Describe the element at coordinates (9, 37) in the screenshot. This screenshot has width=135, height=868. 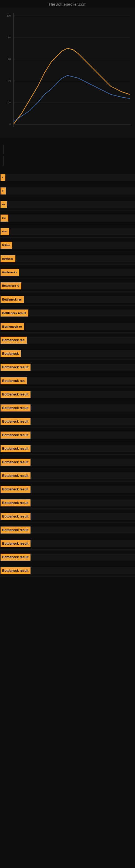
I see `svg-text: 80` at that location.